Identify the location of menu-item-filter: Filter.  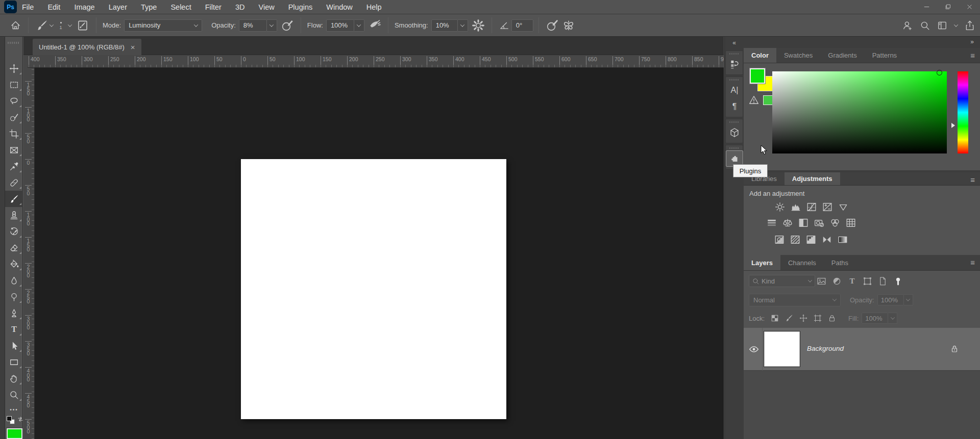
(213, 7).